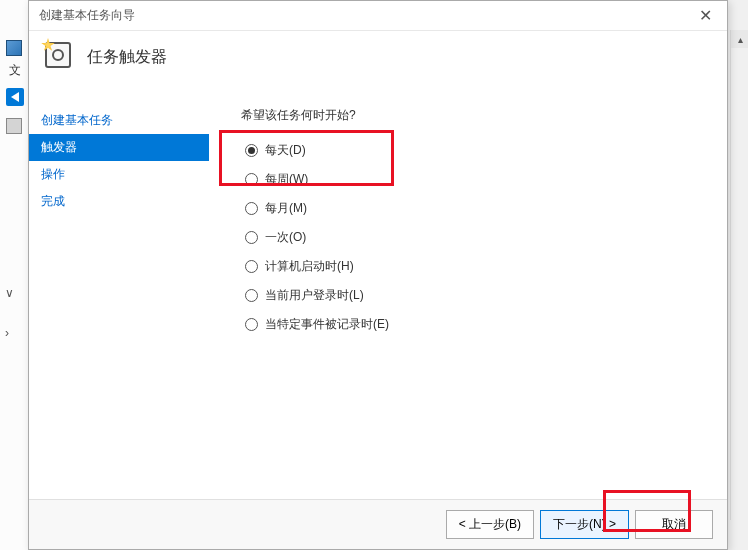  What do you see at coordinates (327, 324) in the screenshot?
I see `radio-label: 当特定事件被记录时(E)` at bounding box center [327, 324].